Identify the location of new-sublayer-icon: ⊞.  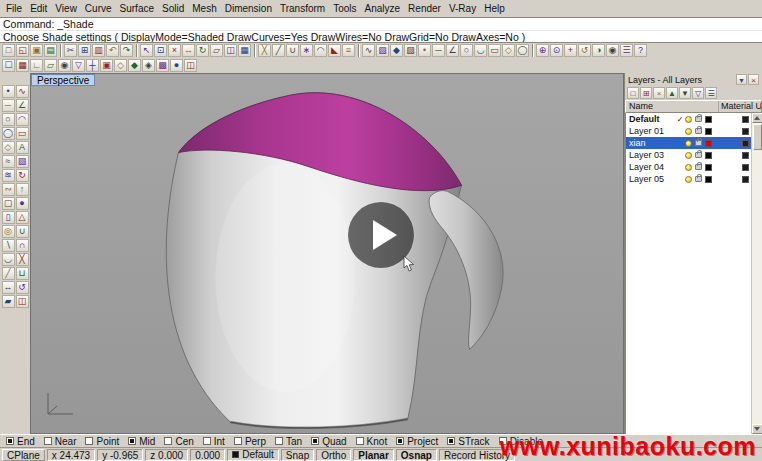
(646, 93).